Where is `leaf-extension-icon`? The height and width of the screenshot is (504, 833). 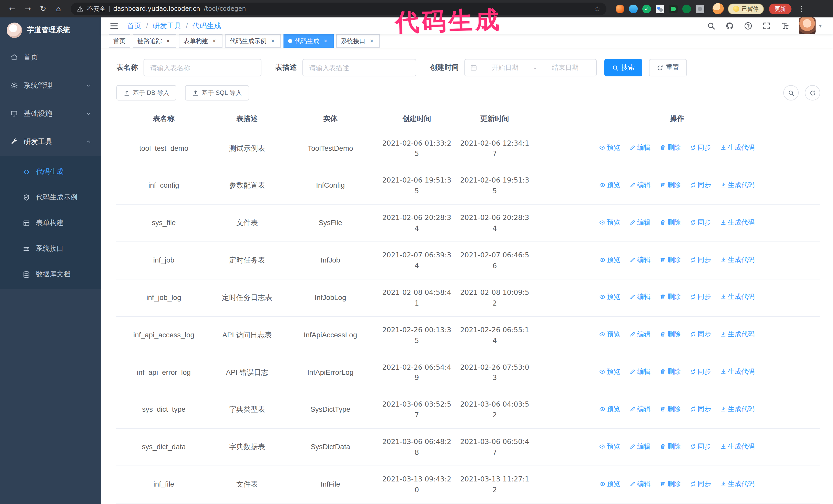
leaf-extension-icon is located at coordinates (687, 9).